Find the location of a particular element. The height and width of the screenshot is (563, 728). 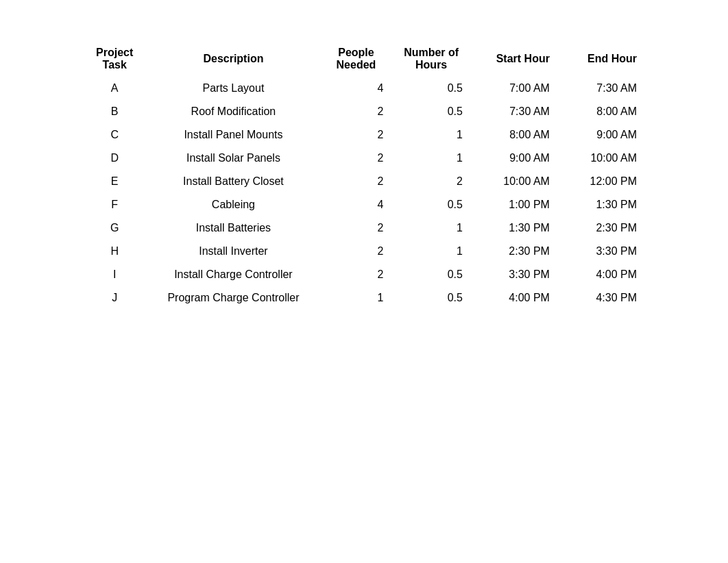

header-start-hour: Start Hour is located at coordinates (514, 59).